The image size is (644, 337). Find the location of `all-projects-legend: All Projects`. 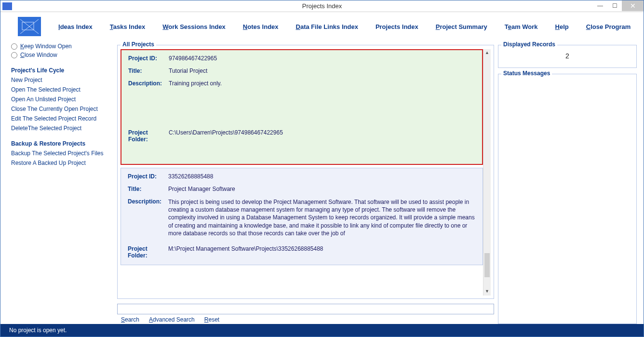

all-projects-legend: All Projects is located at coordinates (138, 44).